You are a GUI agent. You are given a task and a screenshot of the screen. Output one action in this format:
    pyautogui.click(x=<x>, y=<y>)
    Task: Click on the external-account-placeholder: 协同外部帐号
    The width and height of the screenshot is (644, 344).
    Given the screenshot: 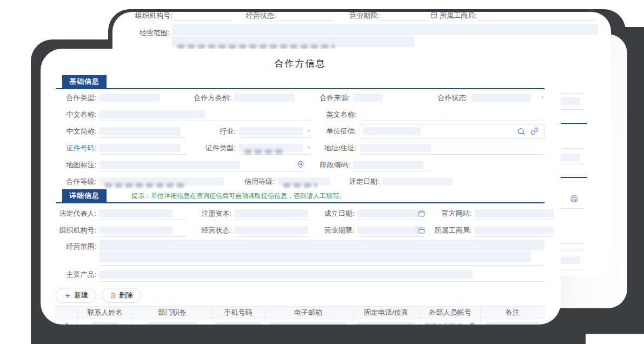 What is the action you would take?
    pyautogui.click(x=444, y=323)
    